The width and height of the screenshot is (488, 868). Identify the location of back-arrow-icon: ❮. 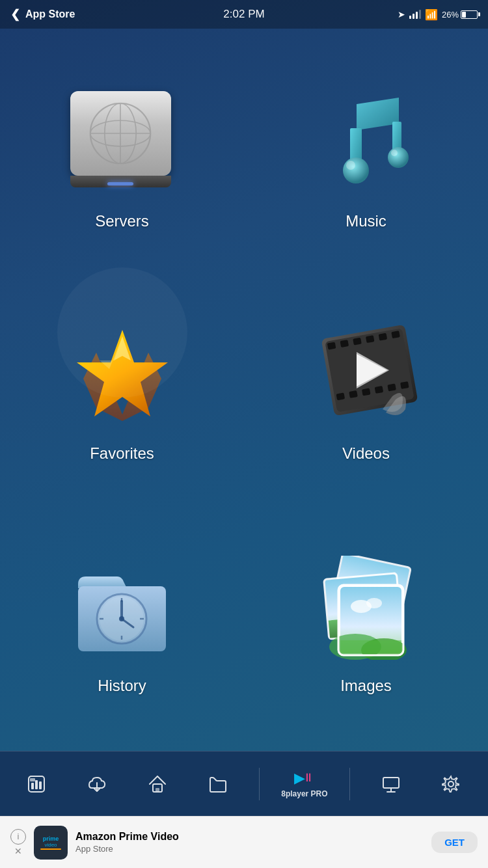
(16, 14).